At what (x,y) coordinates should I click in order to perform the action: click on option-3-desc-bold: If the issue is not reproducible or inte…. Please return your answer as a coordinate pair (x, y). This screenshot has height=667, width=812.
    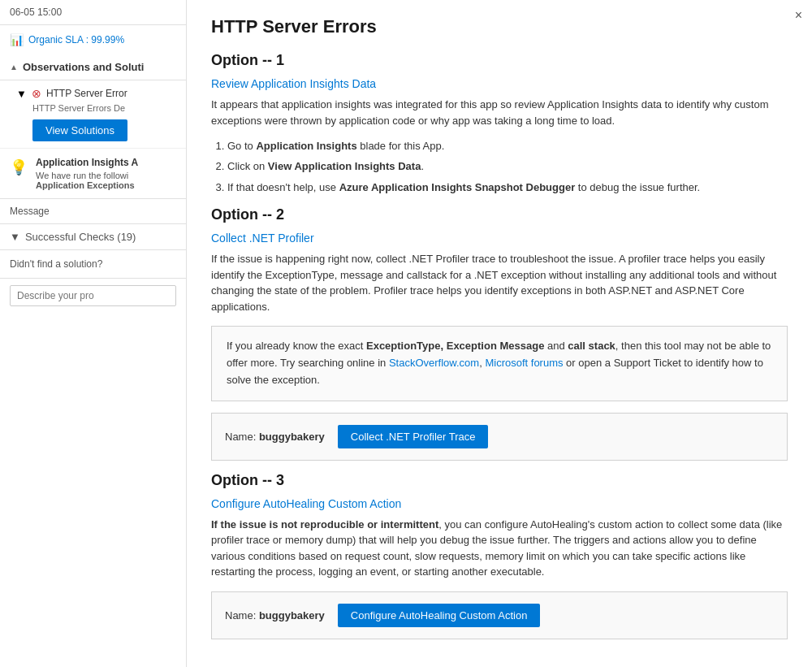
    Looking at the image, I should click on (325, 525).